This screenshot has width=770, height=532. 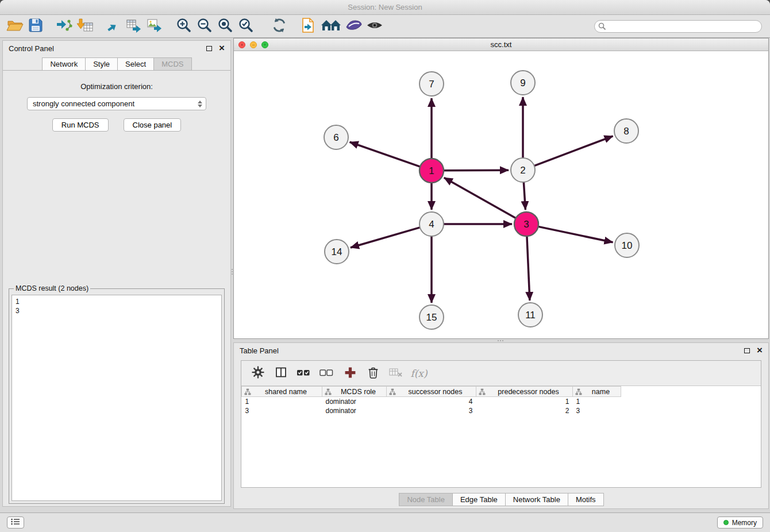 What do you see at coordinates (136, 64) in the screenshot?
I see `tab-select: Select` at bounding box center [136, 64].